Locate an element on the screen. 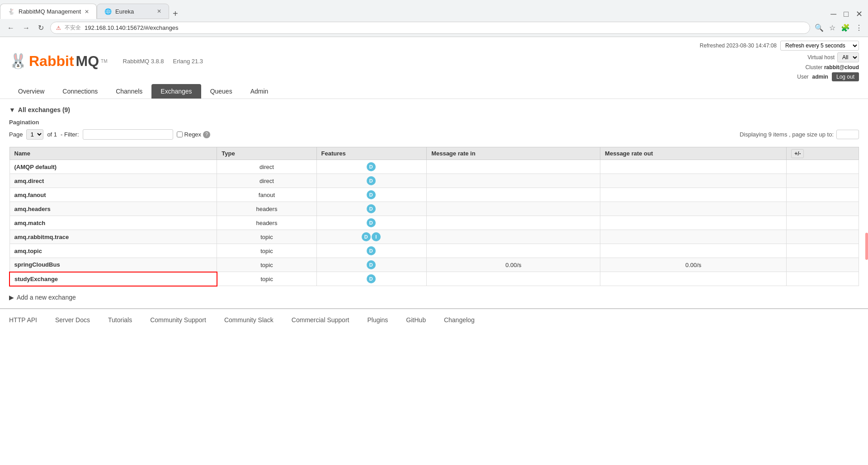  close-icon: ✕ is located at coordinates (859, 14).